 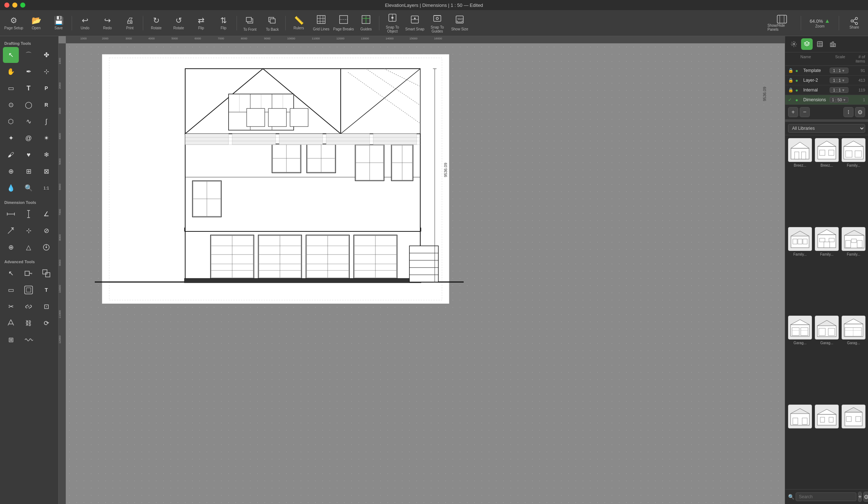 What do you see at coordinates (29, 273) in the screenshot?
I see `adv-expand-tool` at bounding box center [29, 273].